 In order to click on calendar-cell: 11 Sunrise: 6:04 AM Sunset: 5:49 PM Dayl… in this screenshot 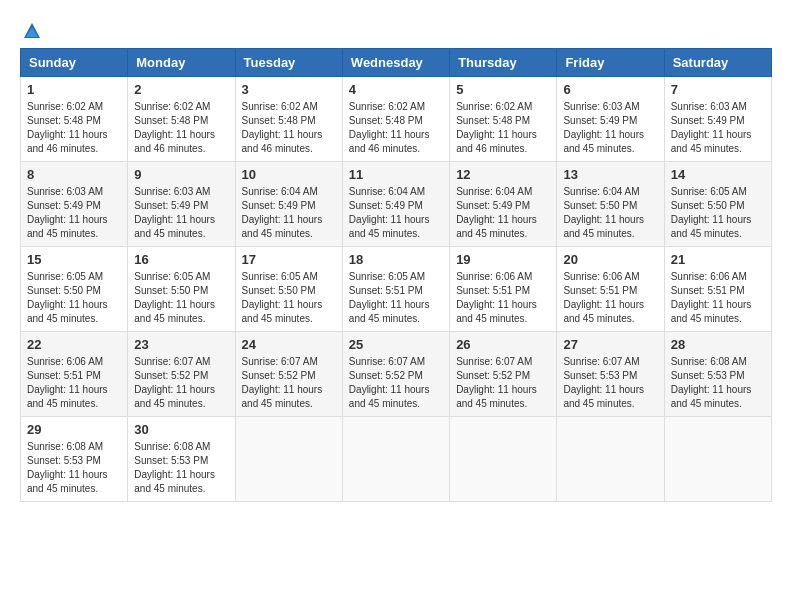, I will do `click(396, 204)`.